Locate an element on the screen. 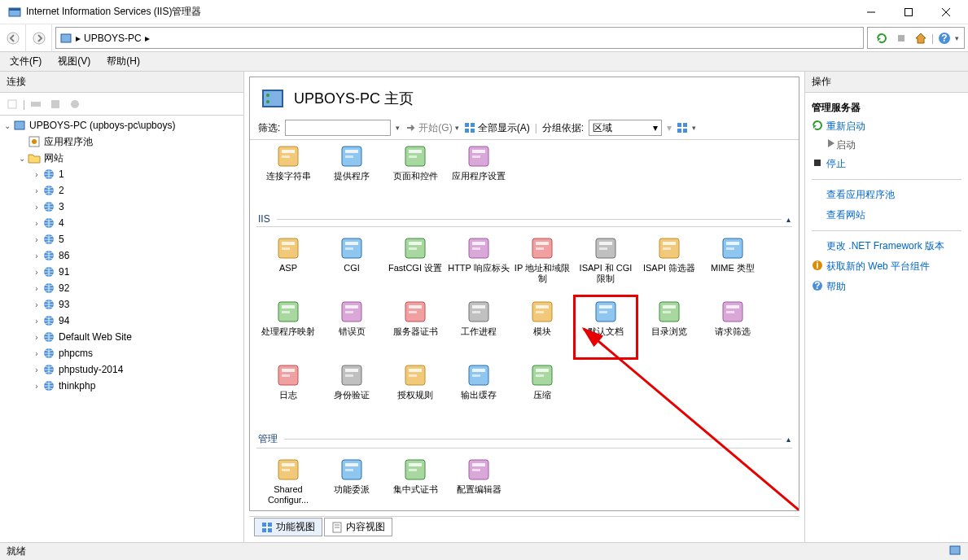 This screenshot has width=968, height=560. tree-app-pools: 应用程序池 is located at coordinates (122, 142).